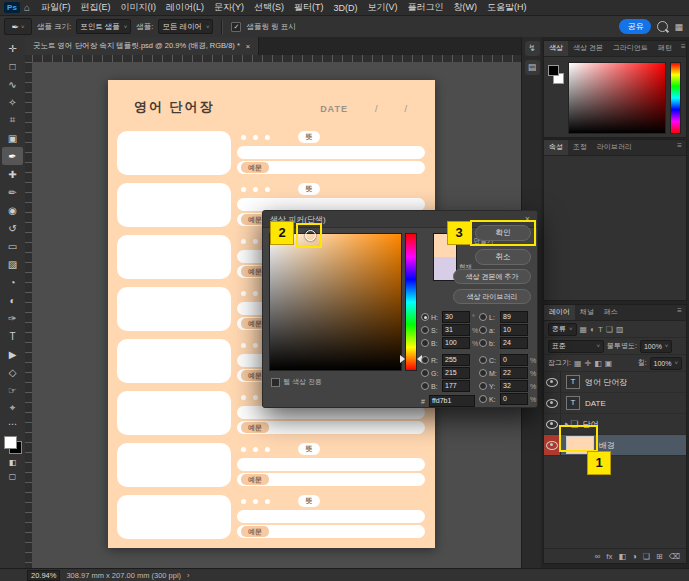 The image size is (689, 581). What do you see at coordinates (614, 148) in the screenshot?
I see `tab-libraries: 라이브러리` at bounding box center [614, 148].